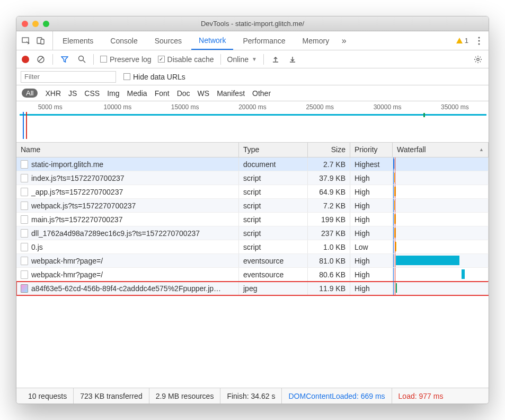 The height and width of the screenshot is (420, 505). I want to click on tab-console: Console, so click(124, 40).